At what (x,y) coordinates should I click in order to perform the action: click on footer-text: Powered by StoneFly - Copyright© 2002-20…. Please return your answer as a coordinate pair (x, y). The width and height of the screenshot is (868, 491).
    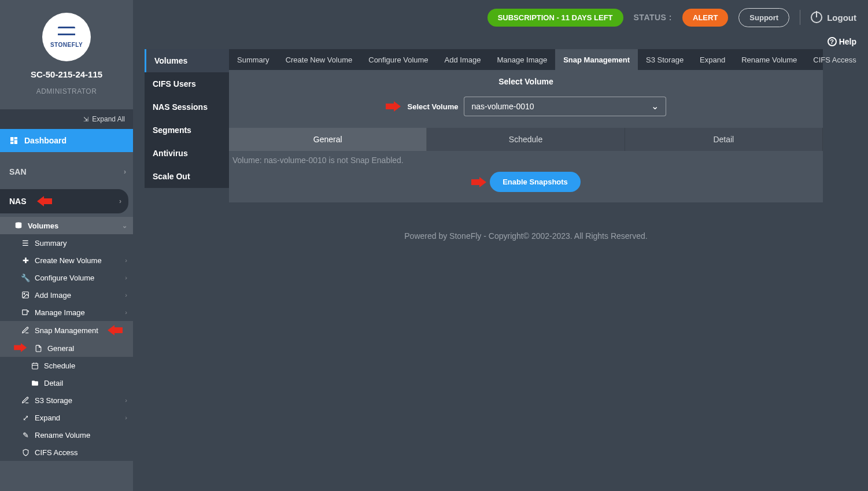
    Looking at the image, I should click on (526, 236).